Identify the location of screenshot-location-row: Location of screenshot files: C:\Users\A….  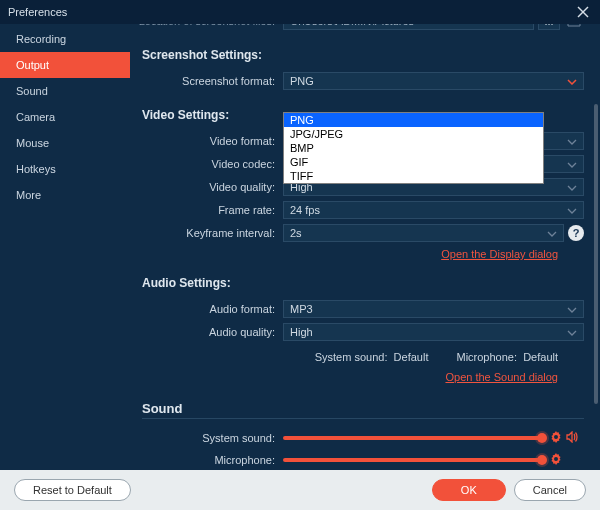
(361, 28).